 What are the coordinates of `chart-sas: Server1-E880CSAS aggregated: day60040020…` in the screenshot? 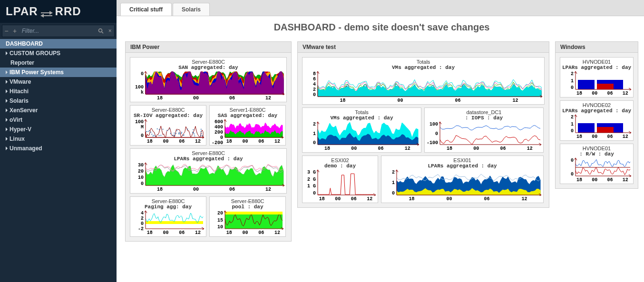 It's located at (247, 126).